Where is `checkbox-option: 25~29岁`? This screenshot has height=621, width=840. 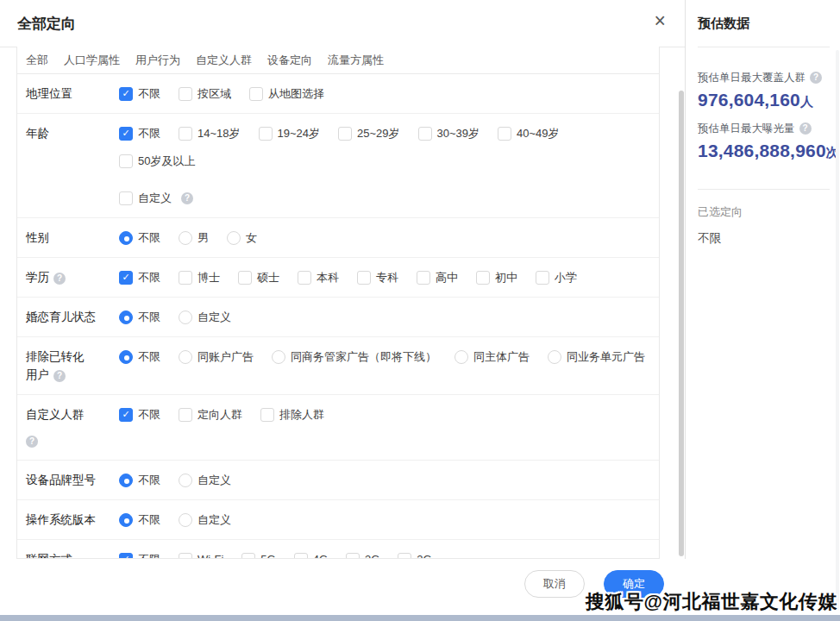
checkbox-option: 25~29岁 is located at coordinates (369, 133).